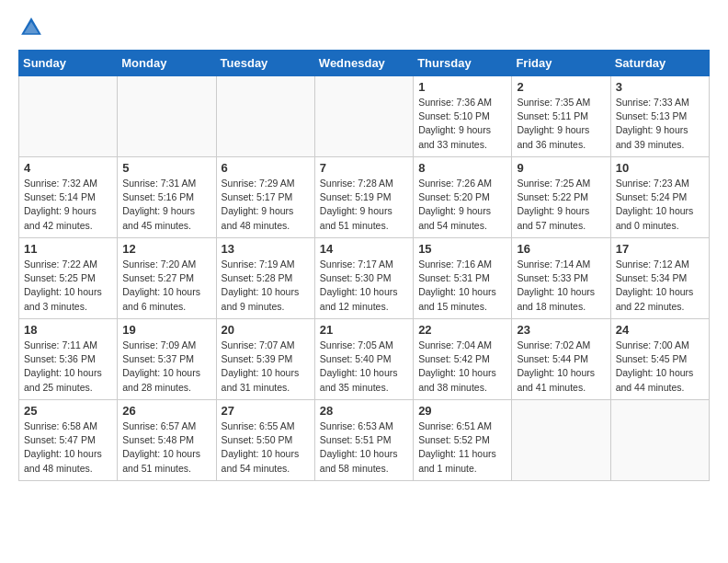 The height and width of the screenshot is (563, 728). What do you see at coordinates (364, 198) in the screenshot?
I see `calendar-week-2: 4Sunrise: 7:32 AM Sunset: 5:14 PM Daylig…` at bounding box center [364, 198].